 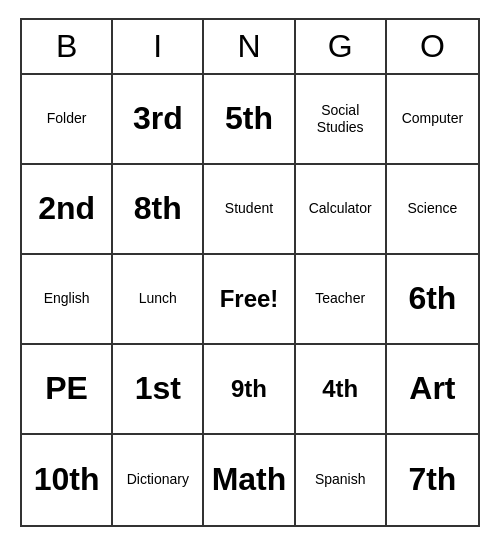 I want to click on bingo-cell: Calculator, so click(x=342, y=210).